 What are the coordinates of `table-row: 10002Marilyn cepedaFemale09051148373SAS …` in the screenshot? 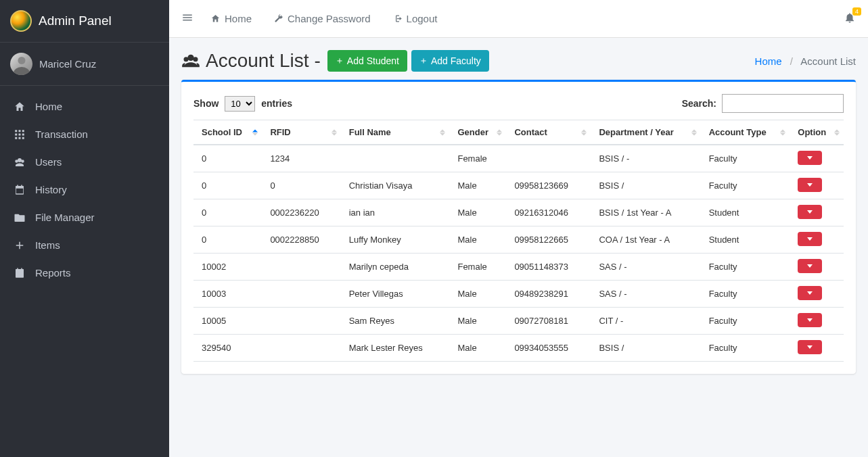 It's located at (518, 267).